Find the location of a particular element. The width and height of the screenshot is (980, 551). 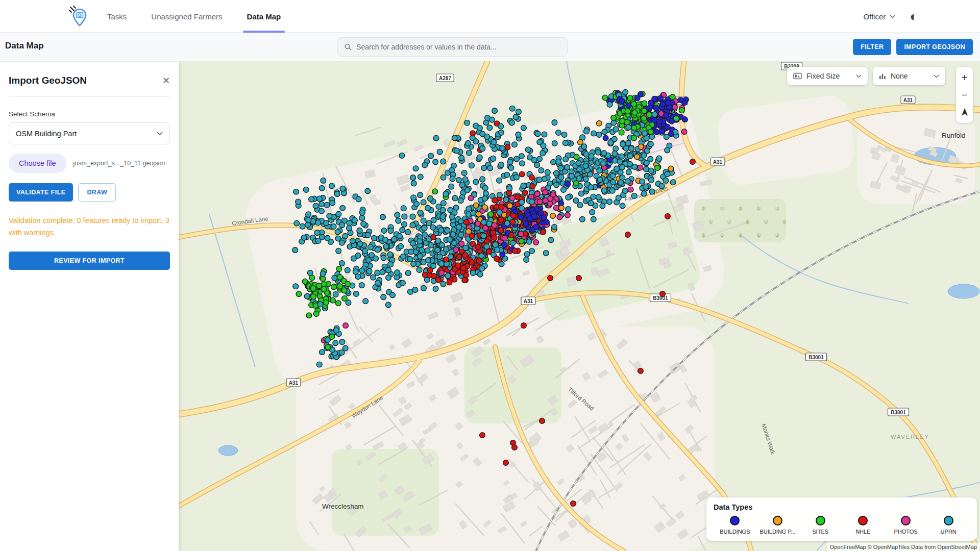

svg-text: WAVERLEY is located at coordinates (910, 437).